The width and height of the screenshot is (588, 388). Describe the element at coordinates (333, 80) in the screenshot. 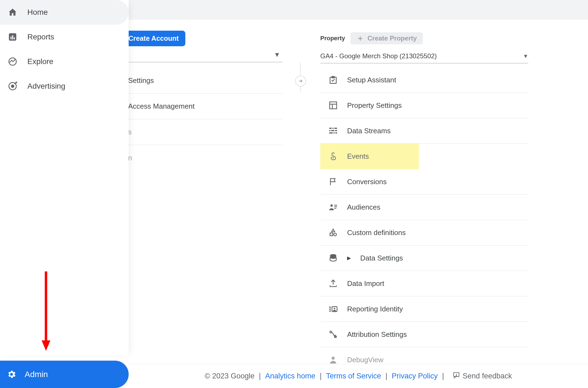

I see `checklist-icon` at that location.